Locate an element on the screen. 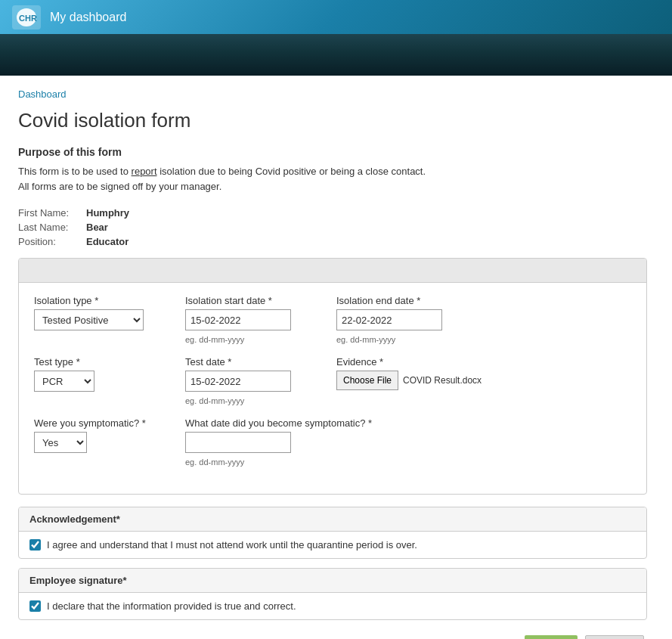 The height and width of the screenshot is (639, 672). isolation-start-date-label: Isolation start date * is located at coordinates (253, 301).